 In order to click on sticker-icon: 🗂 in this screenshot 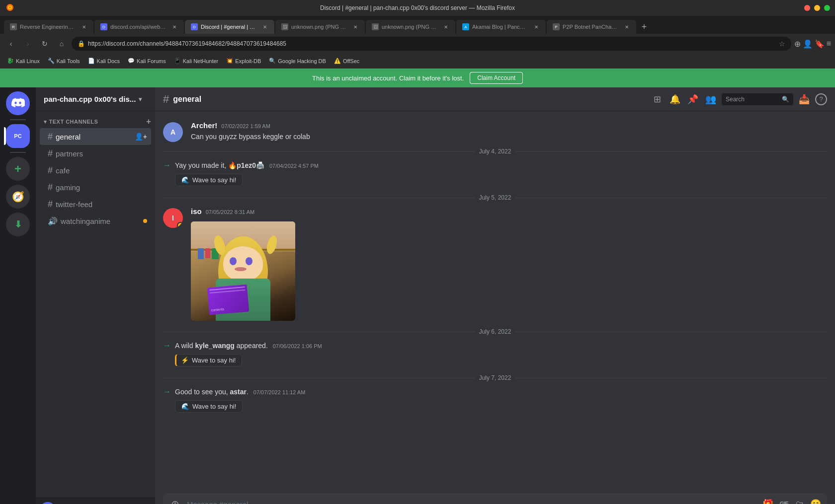, I will do `click(800, 501)`.